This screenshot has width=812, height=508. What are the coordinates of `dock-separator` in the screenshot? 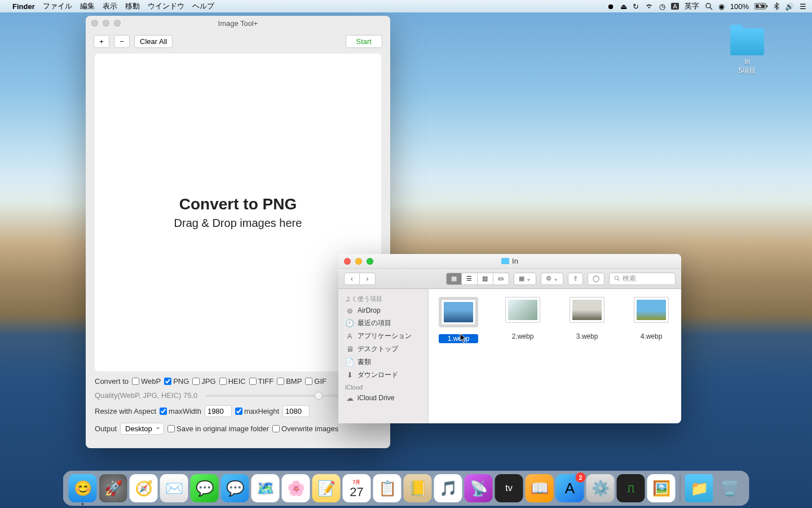 It's located at (680, 488).